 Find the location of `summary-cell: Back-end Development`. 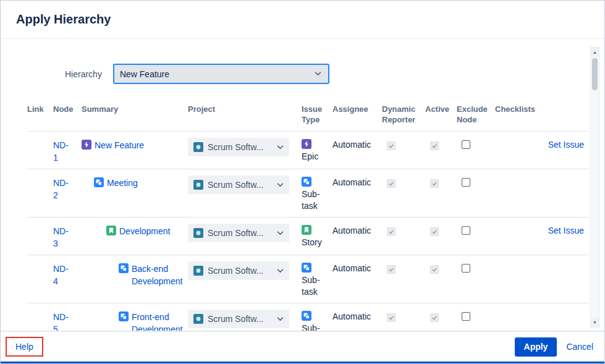

summary-cell: Back-end Development is located at coordinates (135, 279).